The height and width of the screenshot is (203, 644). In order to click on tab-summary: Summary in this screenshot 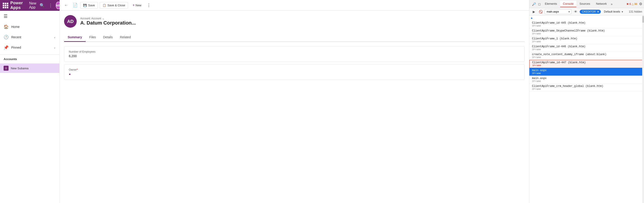, I will do `click(75, 38)`.